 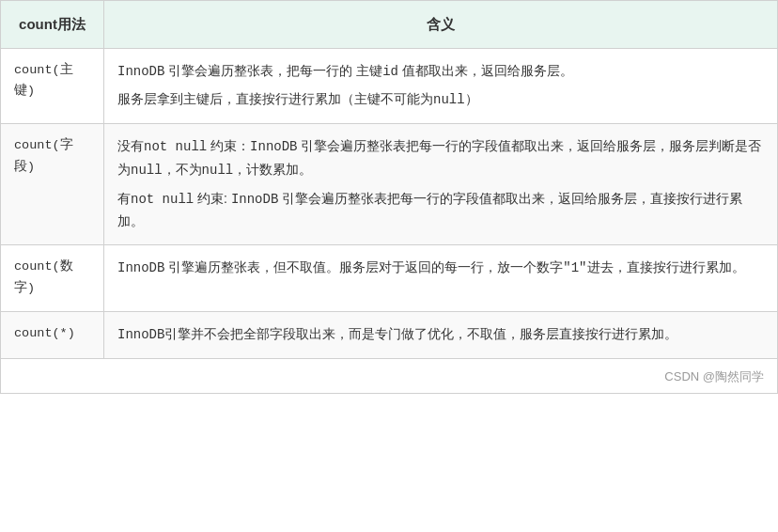 I want to click on usage-cell-0: count(主键), so click(x=53, y=86).